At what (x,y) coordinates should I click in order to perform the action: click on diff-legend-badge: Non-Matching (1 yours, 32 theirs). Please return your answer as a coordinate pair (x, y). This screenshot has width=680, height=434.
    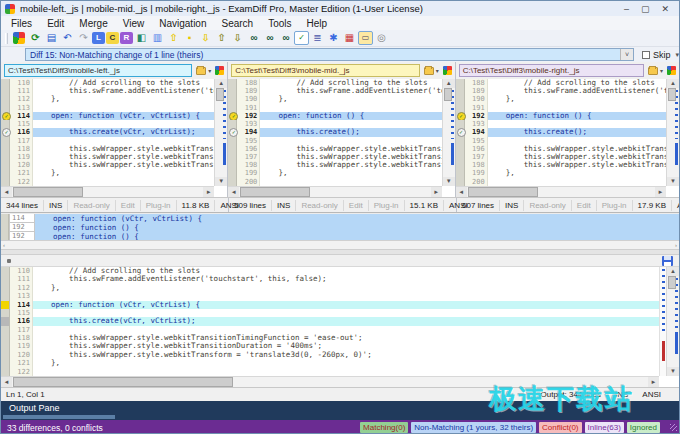
    Looking at the image, I should click on (474, 428).